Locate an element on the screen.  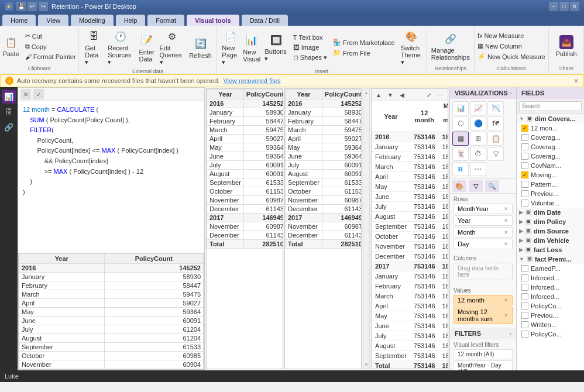
info-close-button: ✕ is located at coordinates (576, 81).